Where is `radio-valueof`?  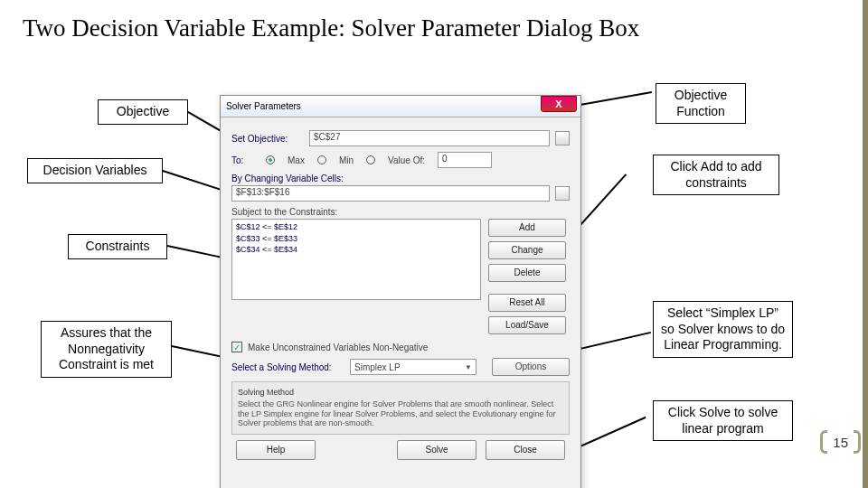
radio-valueof is located at coordinates (371, 160).